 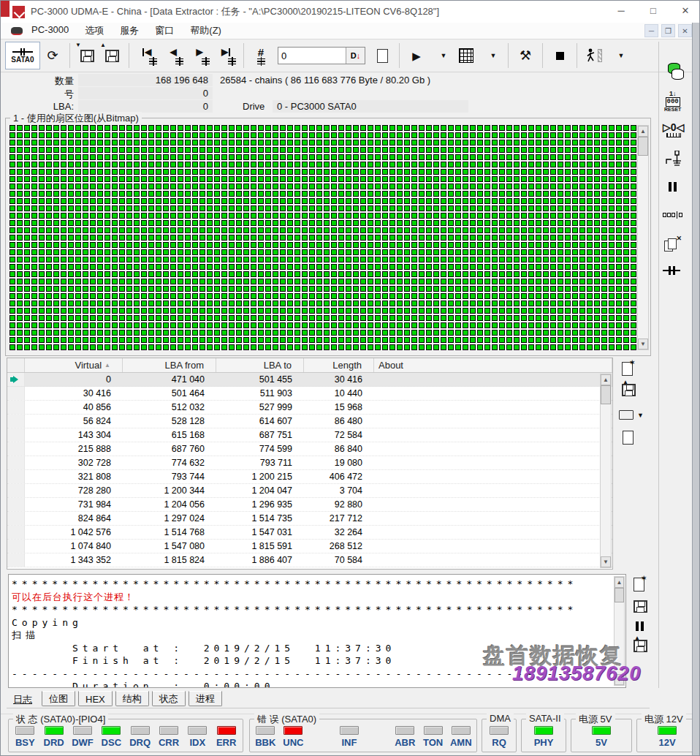 I want to click on tab-结构: 结构, so click(x=132, y=699).